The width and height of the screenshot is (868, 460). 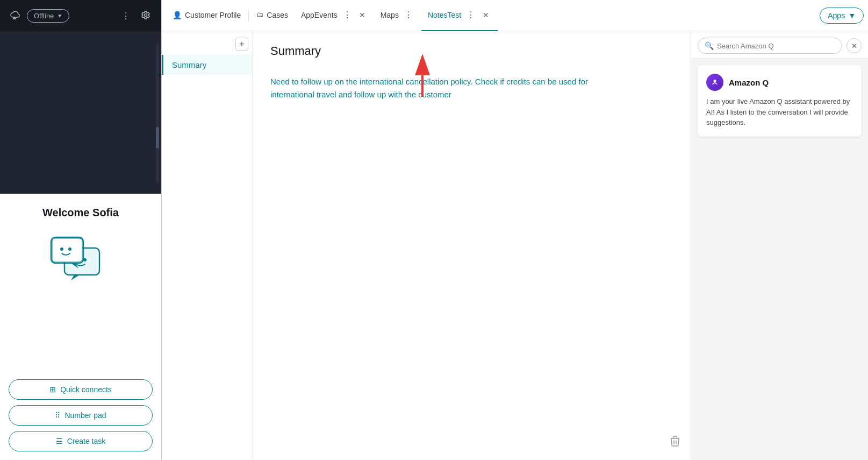 I want to click on search-input-wrapper: 🔍, so click(x=770, y=46).